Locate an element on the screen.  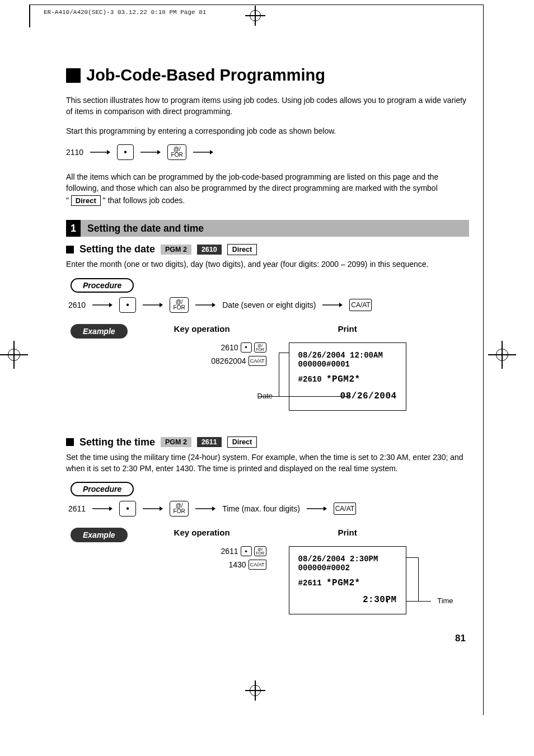
main-title-row: Job-Code-Based Programming is located at coordinates (268, 75).